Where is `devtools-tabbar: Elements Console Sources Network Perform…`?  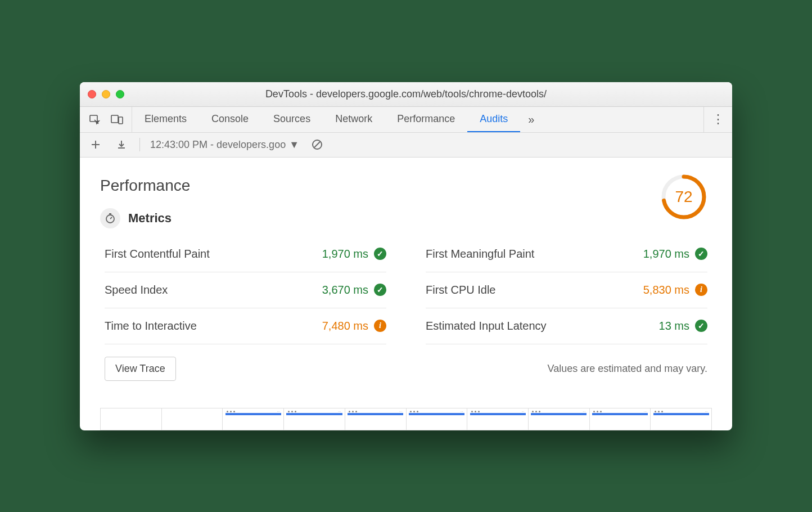
devtools-tabbar: Elements Console Sources Network Perform… is located at coordinates (406, 120).